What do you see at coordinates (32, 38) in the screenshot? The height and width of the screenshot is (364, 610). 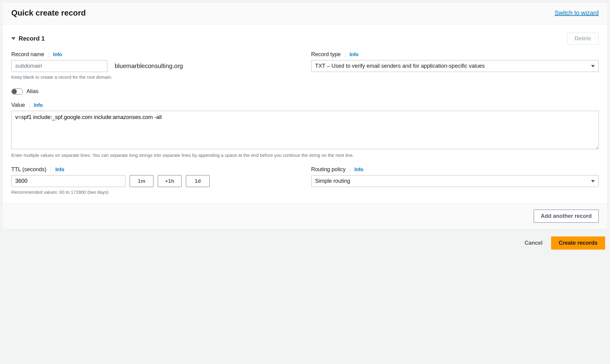 I see `record-title: Record 1` at bounding box center [32, 38].